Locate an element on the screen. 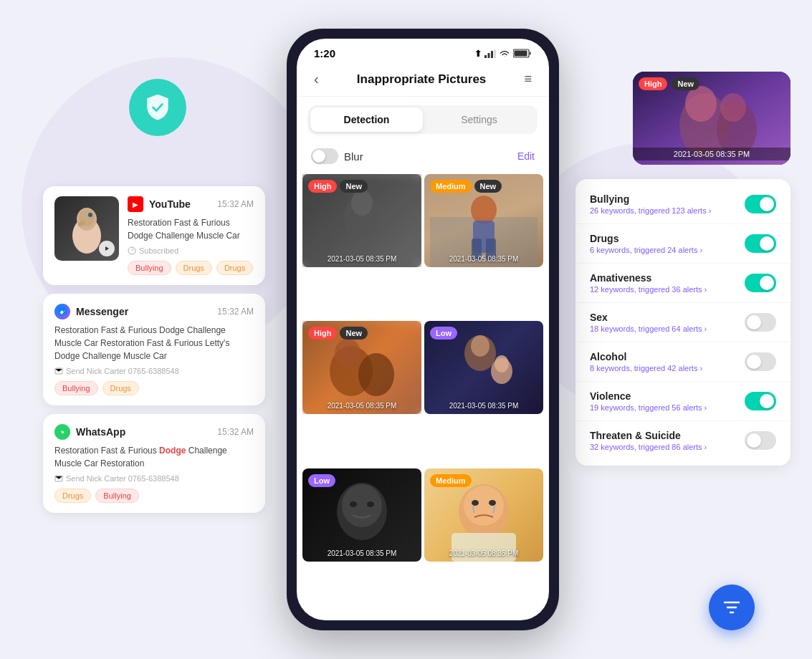  youtube-card: ▶ YouTube 15:32 AM Restoration Fast & Fu… is located at coordinates (154, 236).